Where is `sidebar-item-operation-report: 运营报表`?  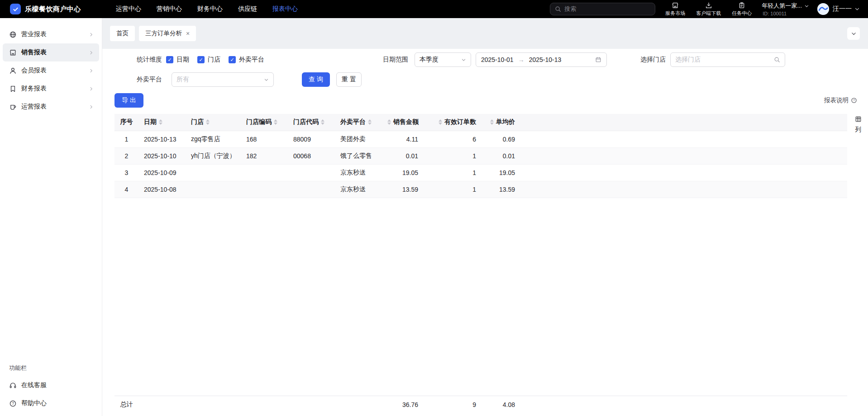
sidebar-item-operation-report: 运营报表 is located at coordinates (51, 107).